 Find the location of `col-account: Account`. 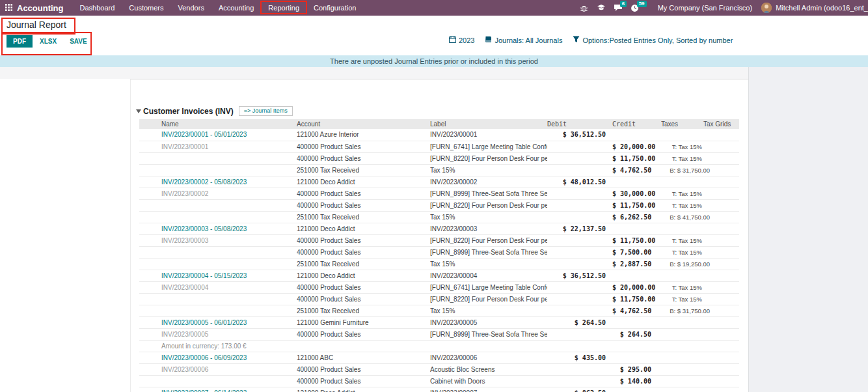

col-account: Account is located at coordinates (363, 124).